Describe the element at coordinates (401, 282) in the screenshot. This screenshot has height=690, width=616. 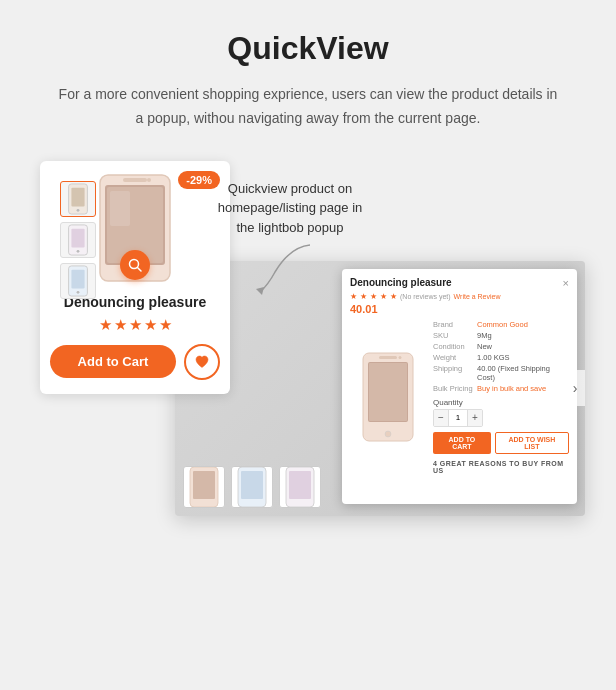
I see `modal-title: Denouncing pleasure` at that location.